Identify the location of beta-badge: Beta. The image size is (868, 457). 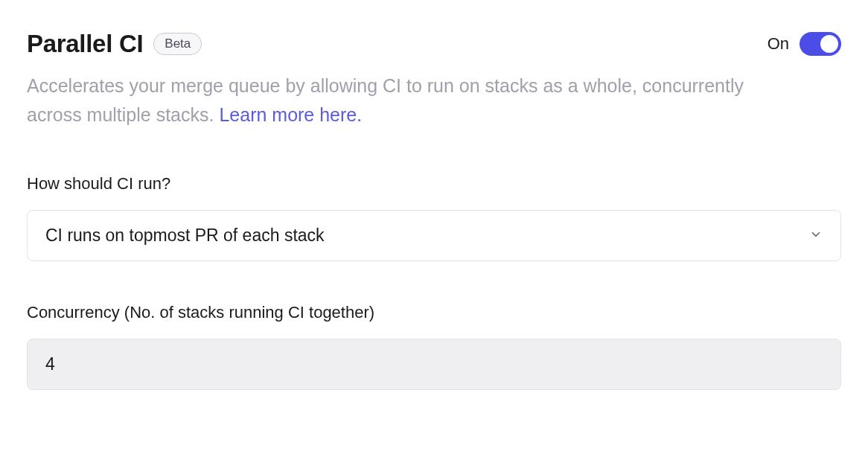
(177, 44).